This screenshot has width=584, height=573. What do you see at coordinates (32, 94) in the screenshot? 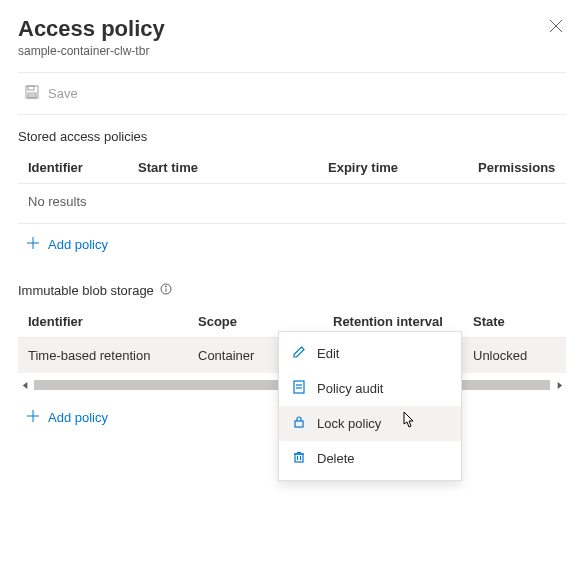
I see `save-icon` at bounding box center [32, 94].